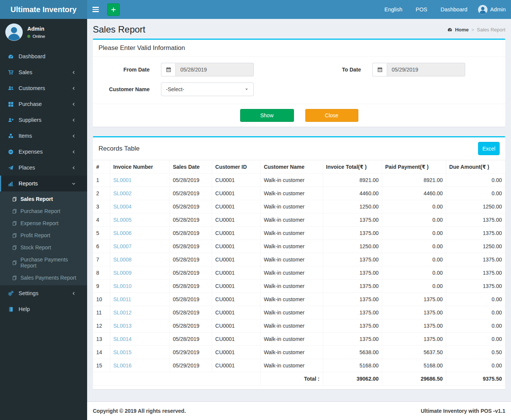 The height and width of the screenshot is (420, 511). I want to click on invoice-link: SL0007, so click(122, 246).